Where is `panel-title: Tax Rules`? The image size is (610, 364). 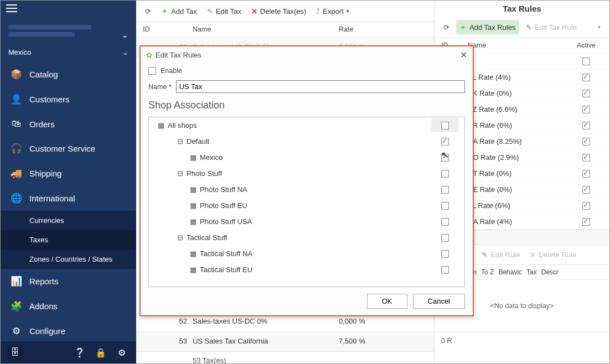 panel-title: Tax Rules is located at coordinates (522, 9).